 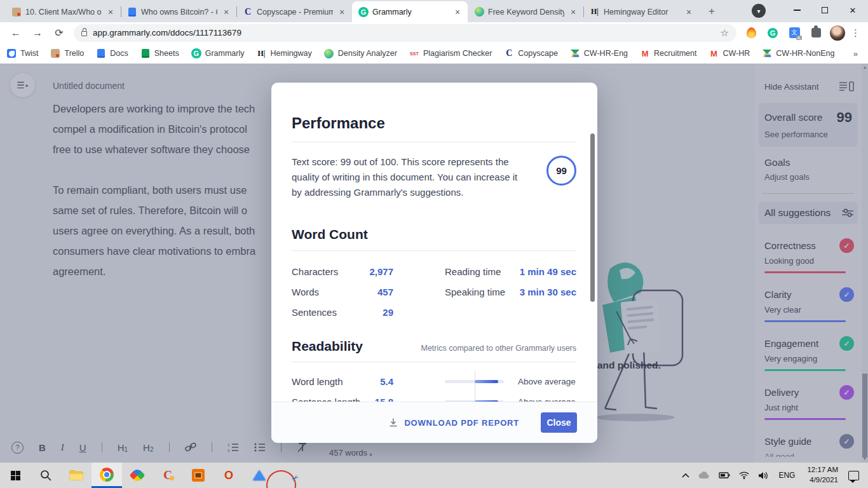 I want to click on show-hidden-icons-chevron, so click(x=686, y=475).